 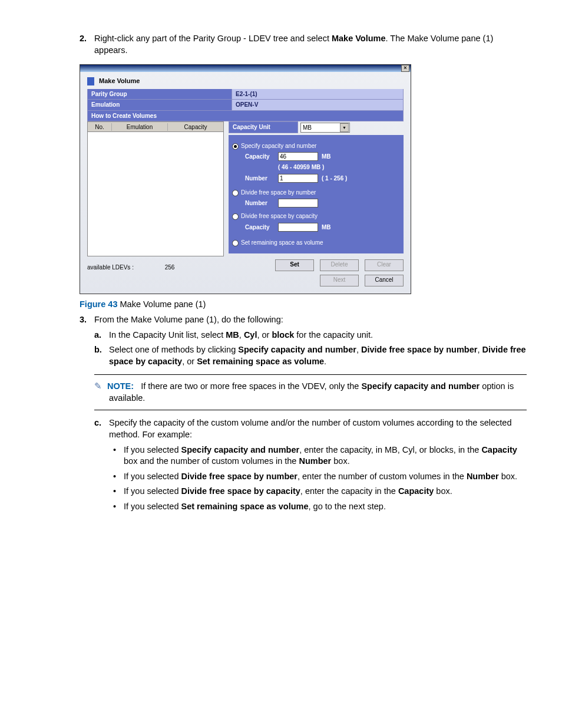 What do you see at coordinates (160, 105) in the screenshot?
I see `emulation-label: Emulation` at bounding box center [160, 105].